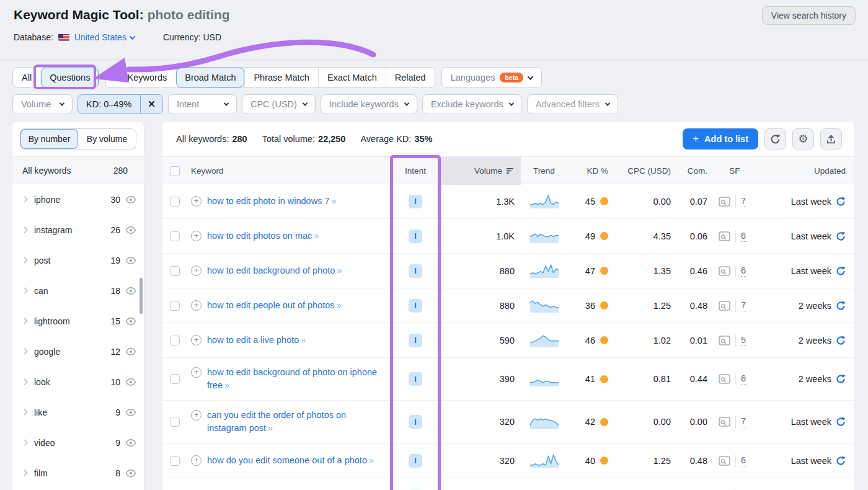 The width and height of the screenshot is (868, 490). Describe the element at coordinates (743, 341) in the screenshot. I see `sf-count-link: 5` at that location.